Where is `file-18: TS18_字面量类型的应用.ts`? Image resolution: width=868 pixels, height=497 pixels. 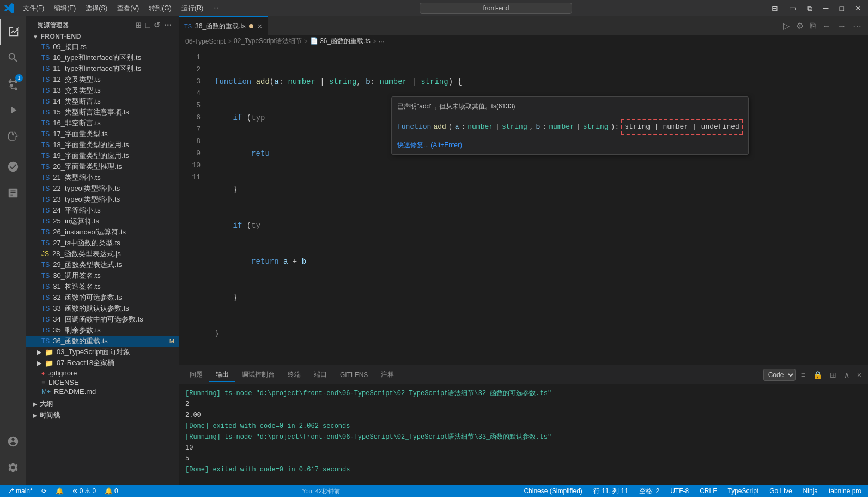 file-18: TS18_字面量类型的应用.ts is located at coordinates (102, 145).